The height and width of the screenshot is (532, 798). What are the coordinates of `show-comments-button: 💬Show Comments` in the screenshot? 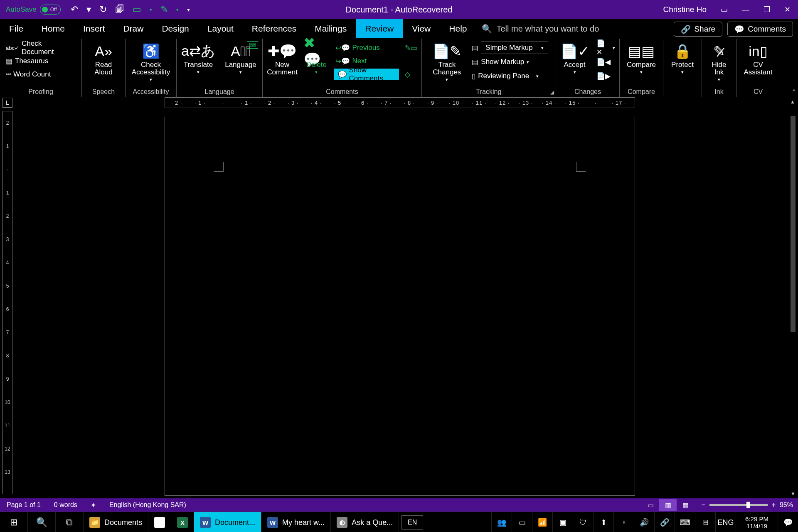 It's located at (367, 74).